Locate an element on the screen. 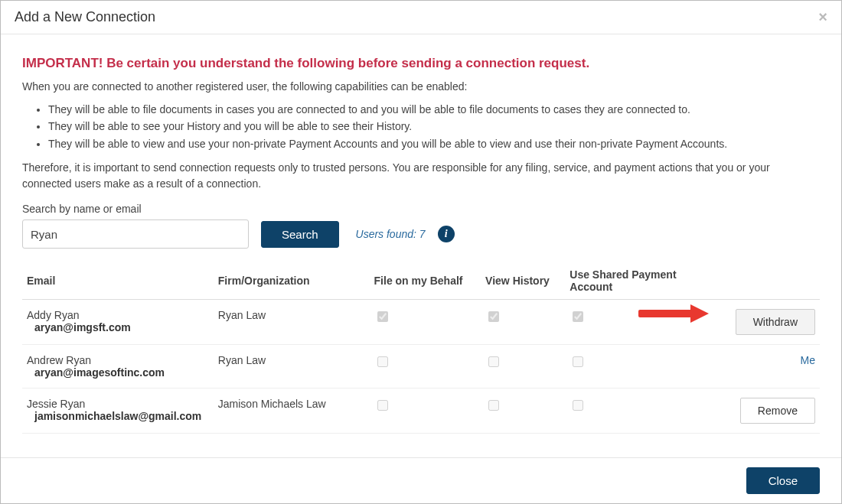 The height and width of the screenshot is (504, 842). users-found-label: Users found: 7 is located at coordinates (390, 234).